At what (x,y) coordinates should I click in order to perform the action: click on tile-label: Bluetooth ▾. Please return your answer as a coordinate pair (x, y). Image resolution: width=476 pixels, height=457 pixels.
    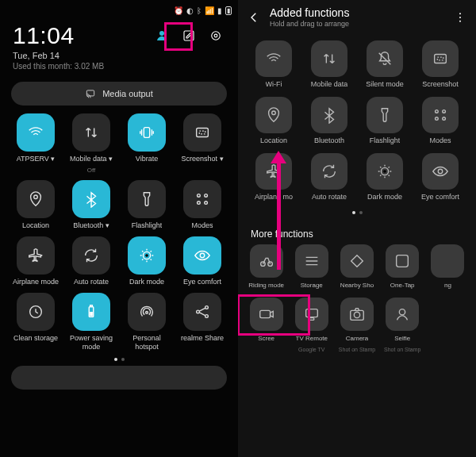
    Looking at the image, I should click on (91, 225).